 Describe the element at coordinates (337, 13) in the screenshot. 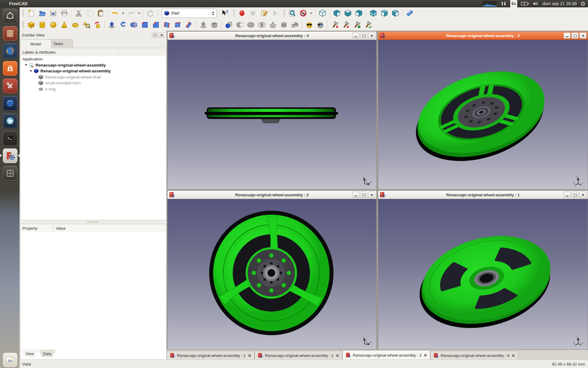

I see `view-front-icon` at that location.